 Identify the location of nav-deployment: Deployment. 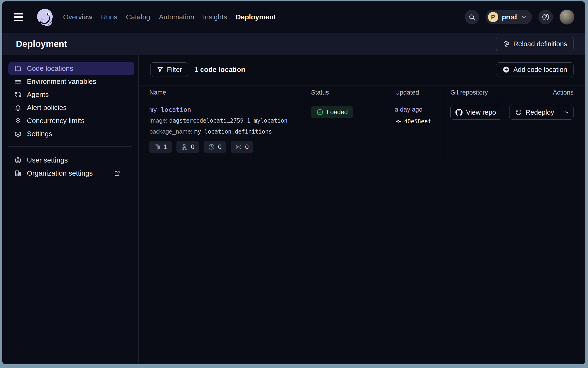
(256, 17).